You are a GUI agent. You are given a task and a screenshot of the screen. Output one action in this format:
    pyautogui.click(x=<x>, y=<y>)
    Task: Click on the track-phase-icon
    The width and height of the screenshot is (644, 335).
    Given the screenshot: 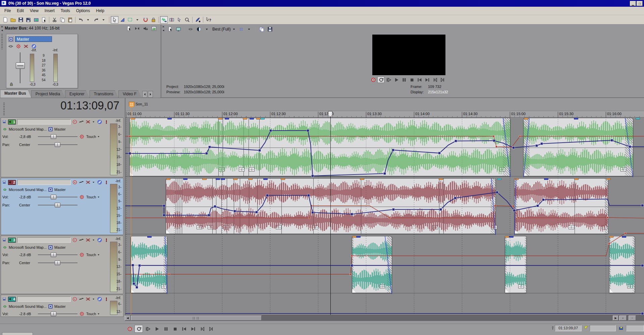 What is the action you would take?
    pyautogui.click(x=106, y=240)
    